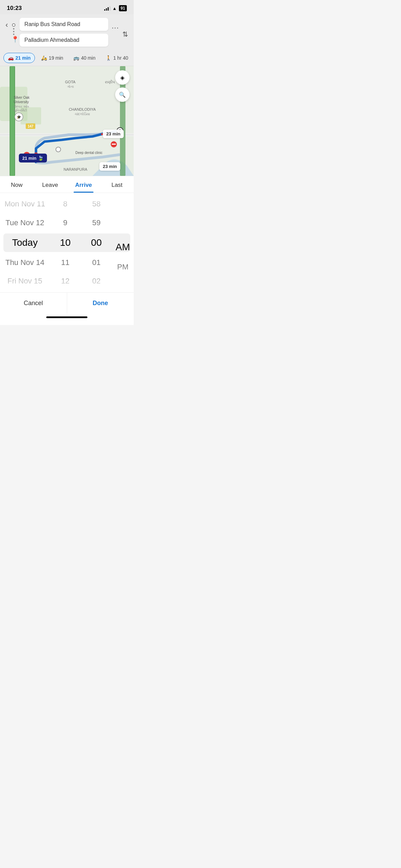  Describe the element at coordinates (67, 317) in the screenshot. I see `home-indicator-bar` at that location.